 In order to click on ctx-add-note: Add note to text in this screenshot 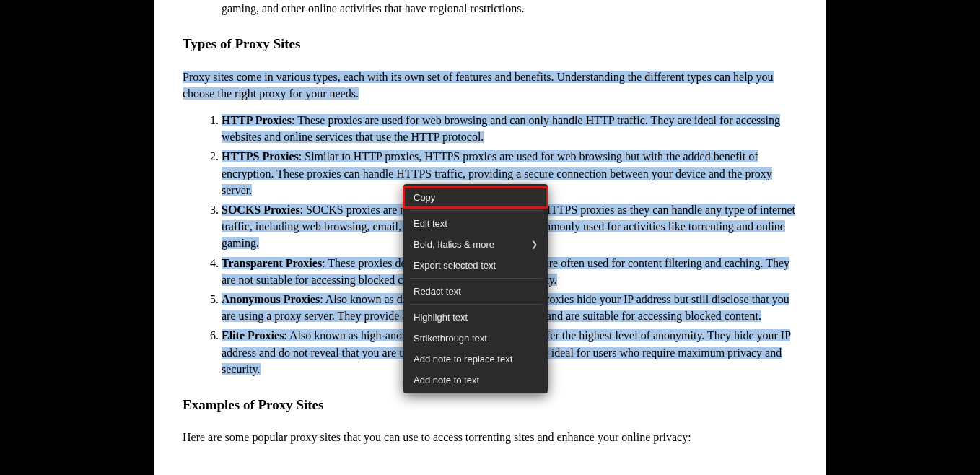, I will do `click(476, 380)`.